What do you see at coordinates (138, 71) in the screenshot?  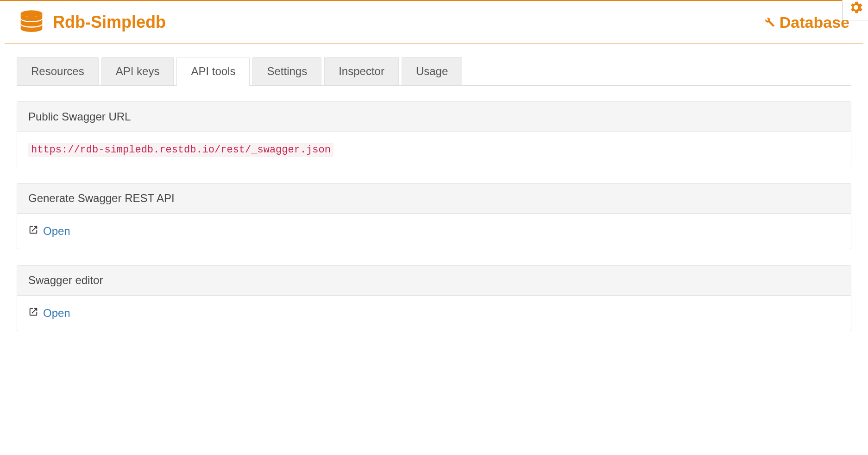 I see `tab-api-keys: API keys` at bounding box center [138, 71].